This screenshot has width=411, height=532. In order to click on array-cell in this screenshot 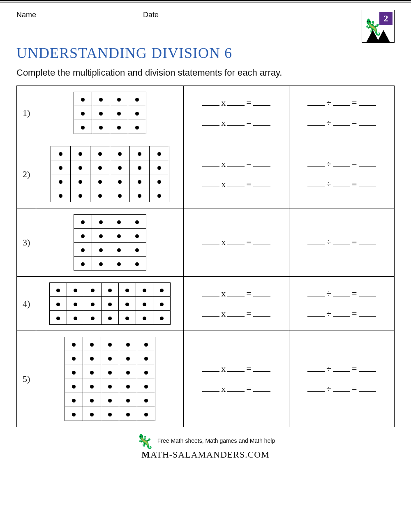, I will do `click(110, 243)`.